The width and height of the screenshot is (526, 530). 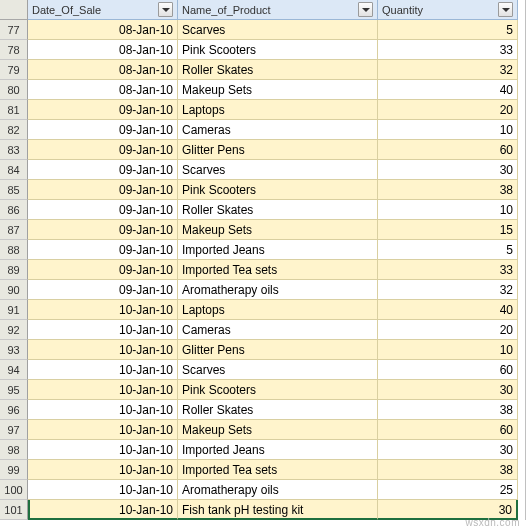 I want to click on column-header-quantity: Quantity, so click(x=448, y=10).